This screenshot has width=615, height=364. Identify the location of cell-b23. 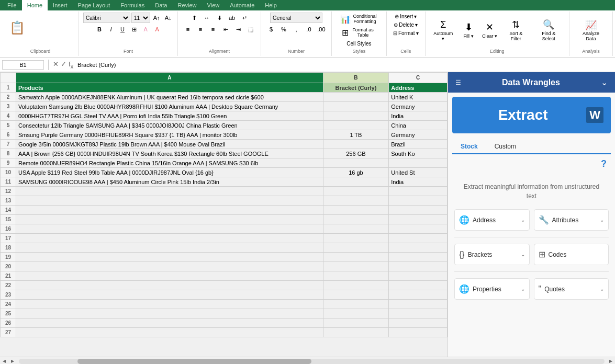
(356, 295).